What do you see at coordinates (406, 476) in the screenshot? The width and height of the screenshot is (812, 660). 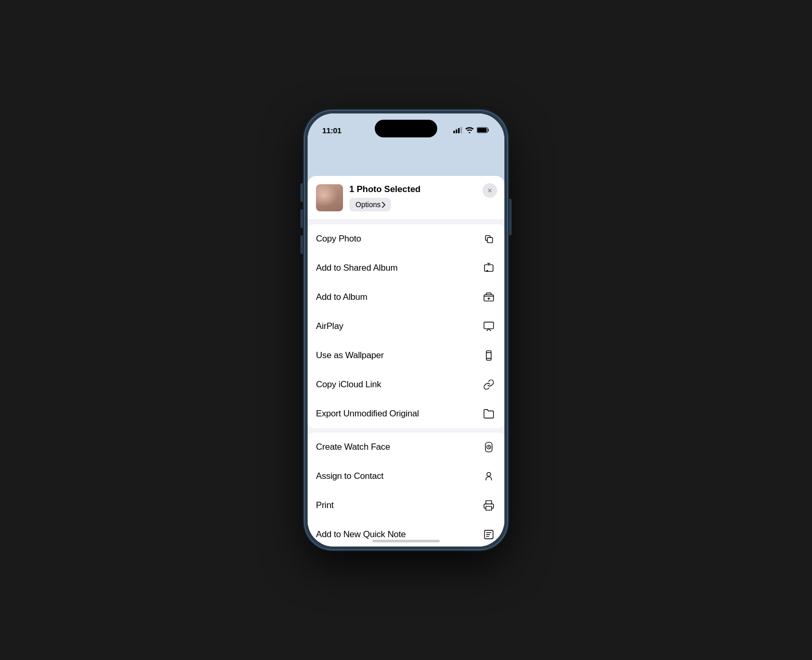 I see `assign-contact-item: Assign to Contact` at bounding box center [406, 476].